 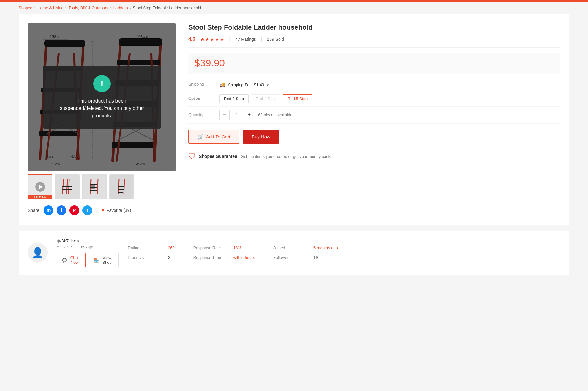 I want to click on qty-decrease-button: −, so click(x=225, y=115).